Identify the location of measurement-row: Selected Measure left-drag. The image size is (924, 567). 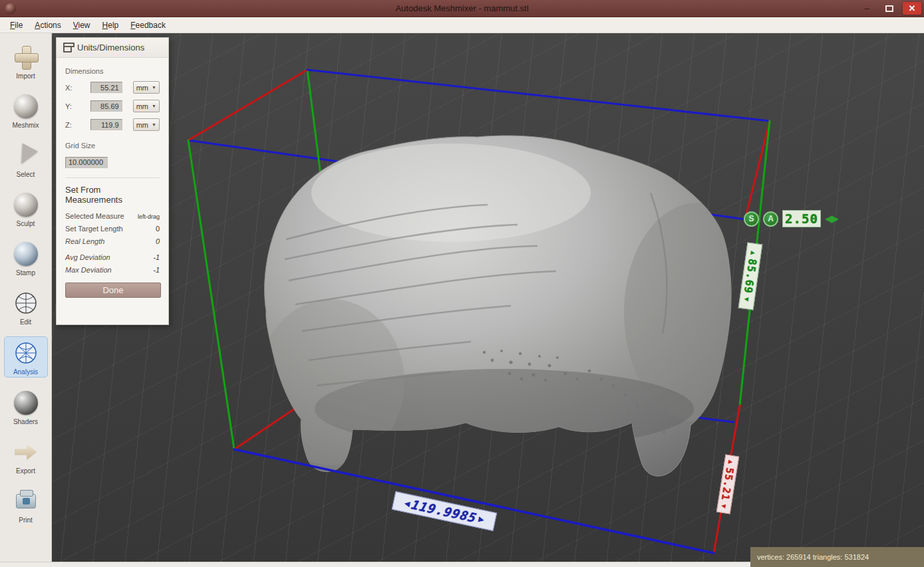
(112, 216).